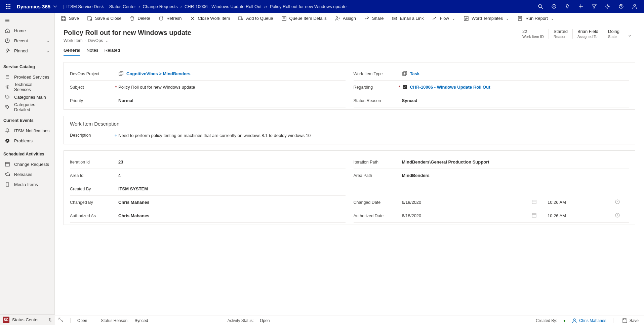 The width and height of the screenshot is (644, 325). What do you see at coordinates (367, 18) in the screenshot?
I see `share-icon` at bounding box center [367, 18].